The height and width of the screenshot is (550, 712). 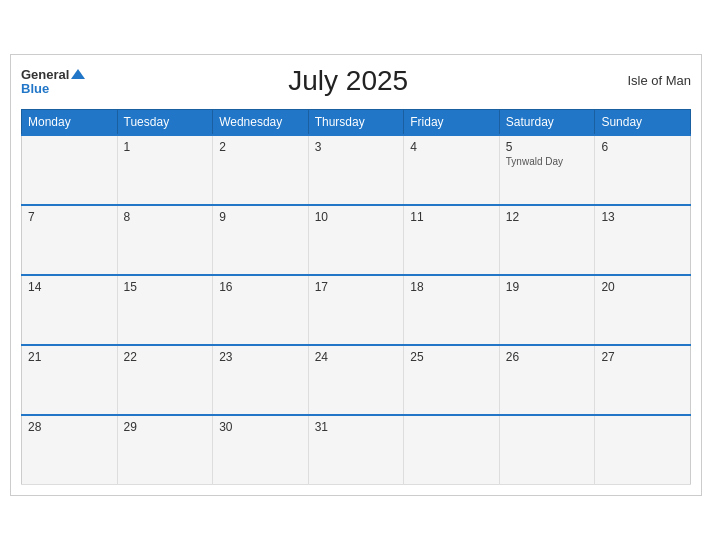 What do you see at coordinates (356, 240) in the screenshot?
I see `day-cell: 10` at bounding box center [356, 240].